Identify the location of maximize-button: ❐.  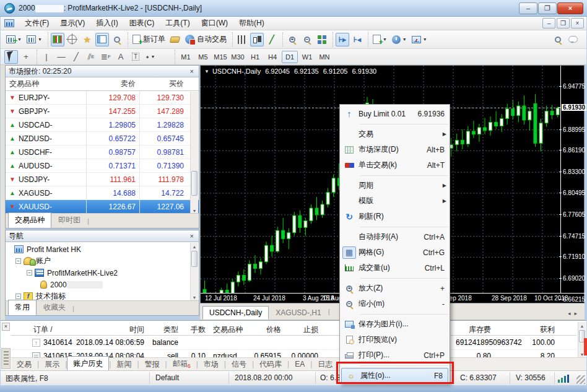
(547, 9).